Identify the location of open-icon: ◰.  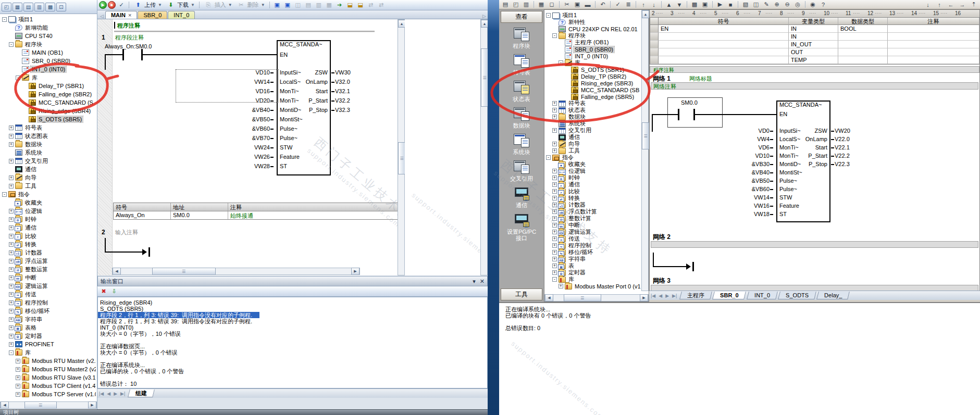
(516, 4).